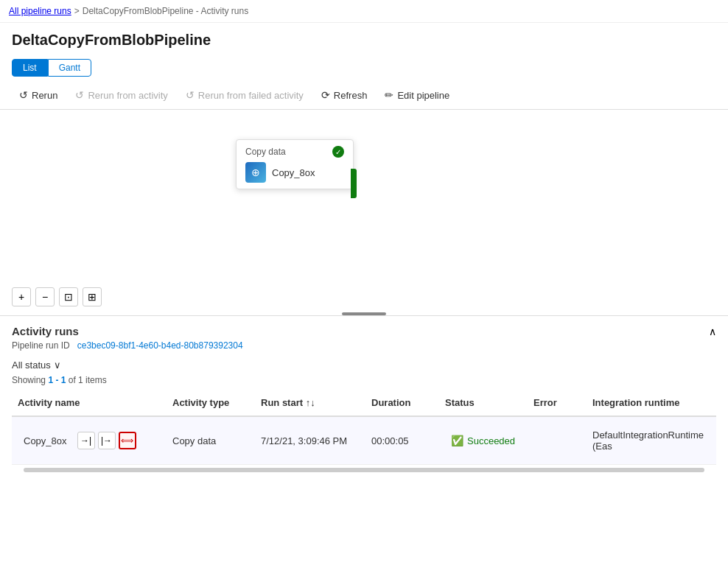  I want to click on rerun-from-activity-button: ↺ Rerun from activity, so click(121, 95).